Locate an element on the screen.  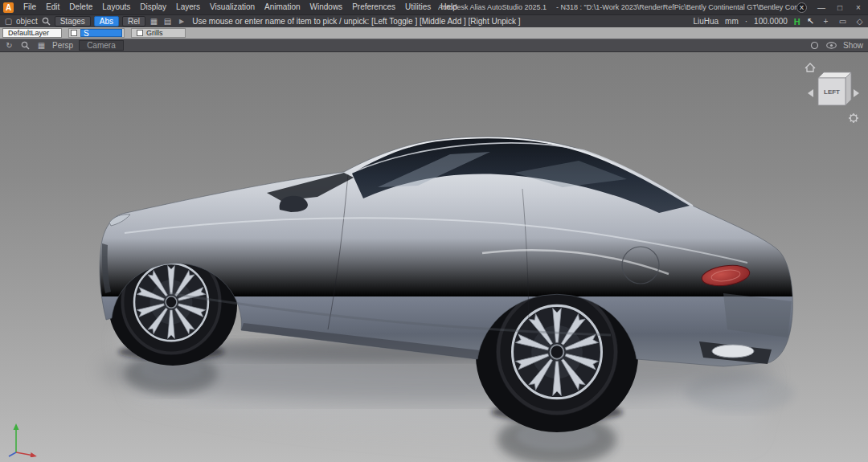
layer-tab-label: Grills is located at coordinates (154, 33).